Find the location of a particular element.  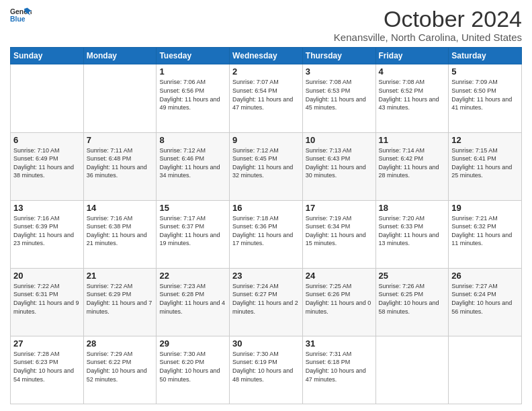

day-info: Sunrise: 7:12 AM Sunset: 6:46 PM Dayligh… is located at coordinates (193, 163).